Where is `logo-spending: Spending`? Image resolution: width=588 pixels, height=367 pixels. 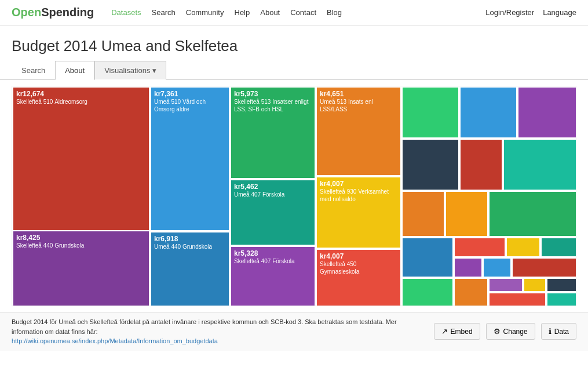
logo-spending: Spending is located at coordinates (67, 12).